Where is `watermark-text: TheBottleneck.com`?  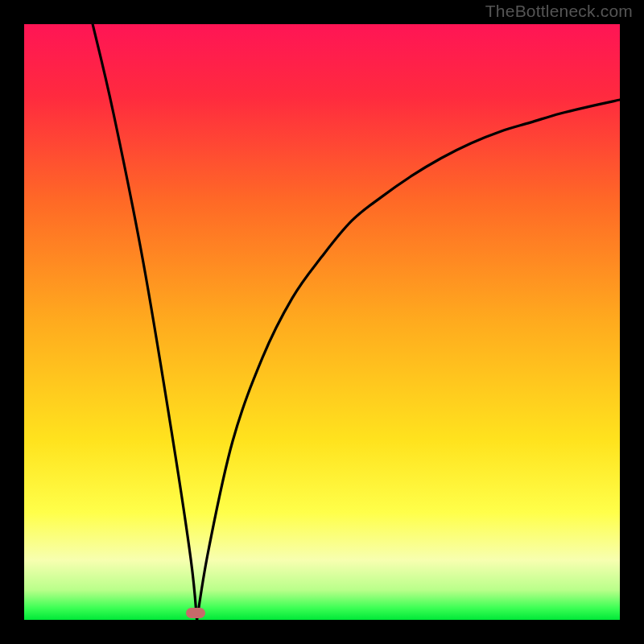
watermark-text: TheBottleneck.com is located at coordinates (559, 11).